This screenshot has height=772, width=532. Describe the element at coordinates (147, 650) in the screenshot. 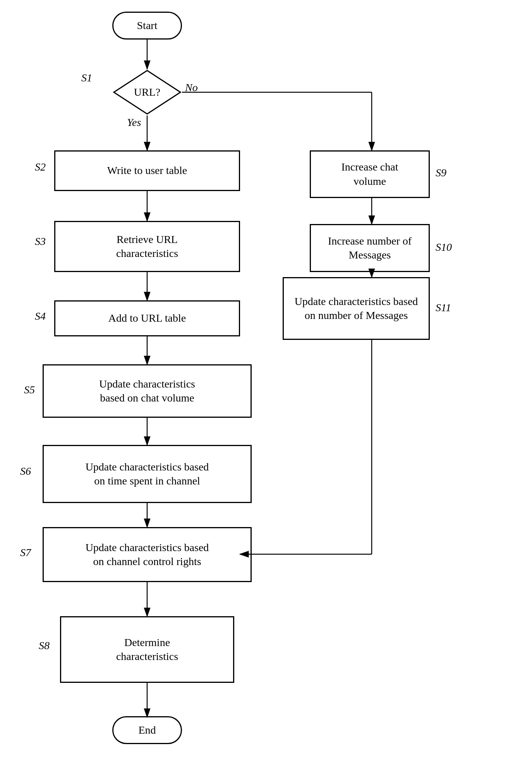

I see `s8-label-text: Determine characteristics` at that location.